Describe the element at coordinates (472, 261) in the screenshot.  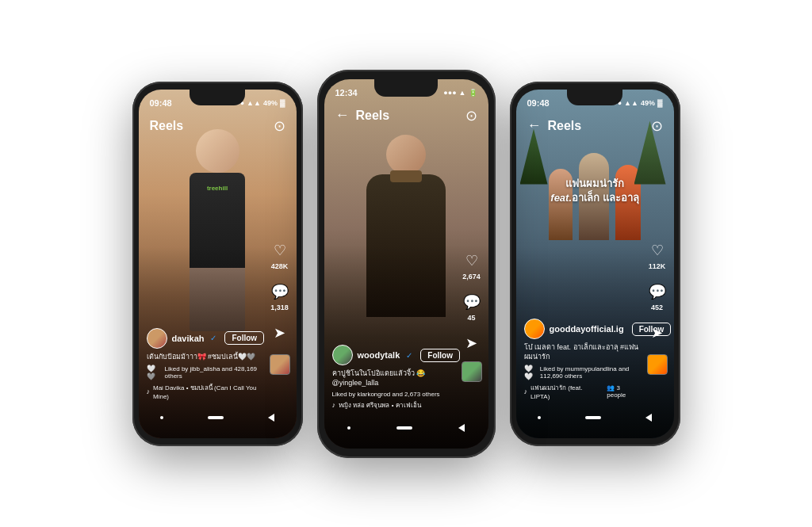
I see `heart-icon-center: ♡` at that location.